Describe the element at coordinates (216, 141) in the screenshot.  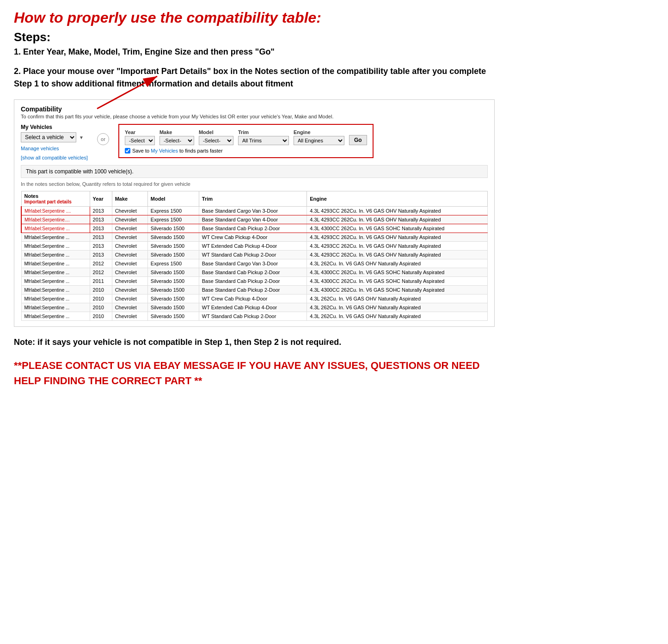
I see `model-select: -Select-` at that location.